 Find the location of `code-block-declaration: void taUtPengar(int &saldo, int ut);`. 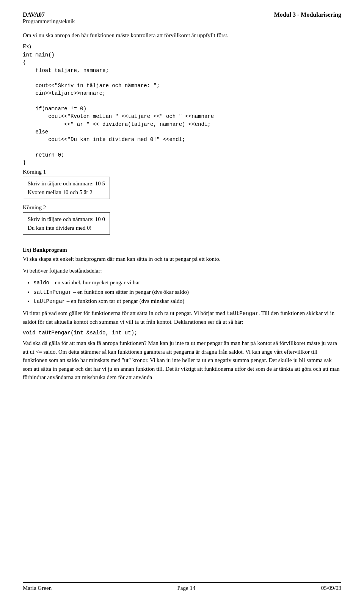

code-block-declaration: void taUtPengar(int &saldo, int ut); is located at coordinates (182, 333).